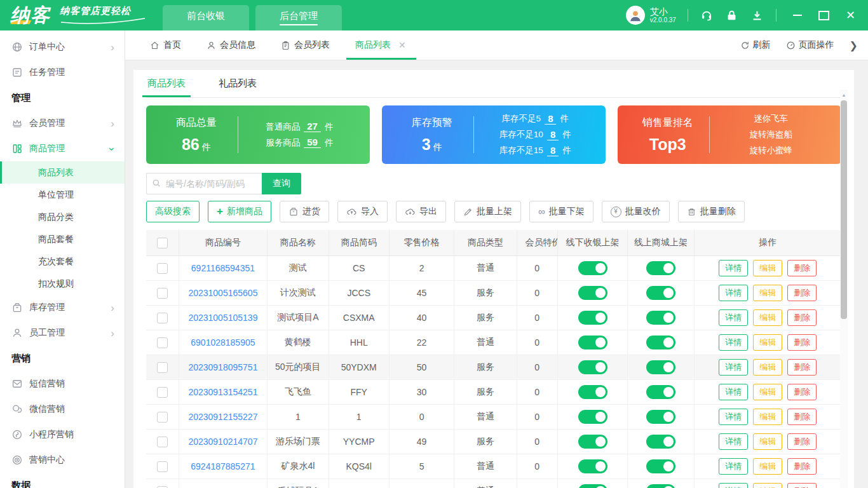  What do you see at coordinates (62, 283) in the screenshot?
I see `sidebar-subitem-deduction-rules: 扣次规则` at bounding box center [62, 283].